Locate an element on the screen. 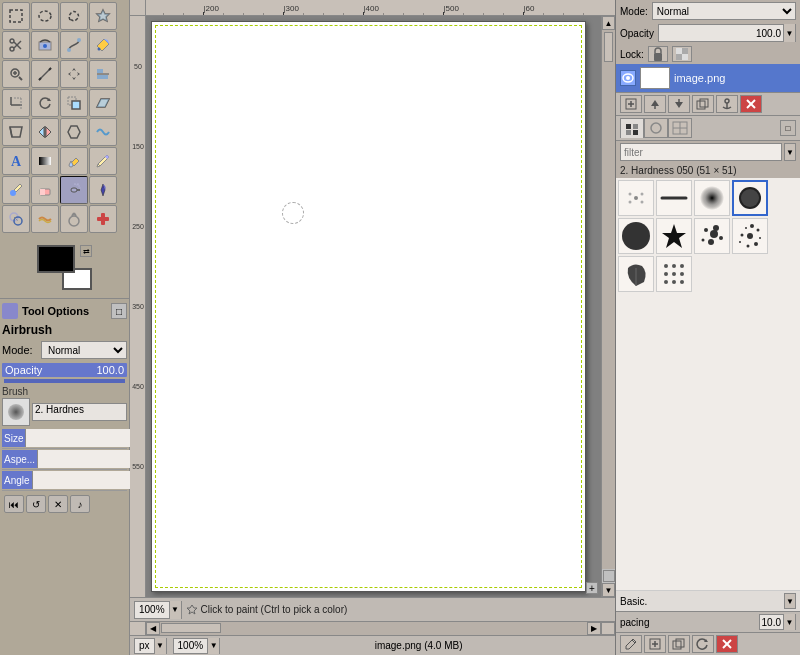  brush-duplicate-btn is located at coordinates (679, 644).